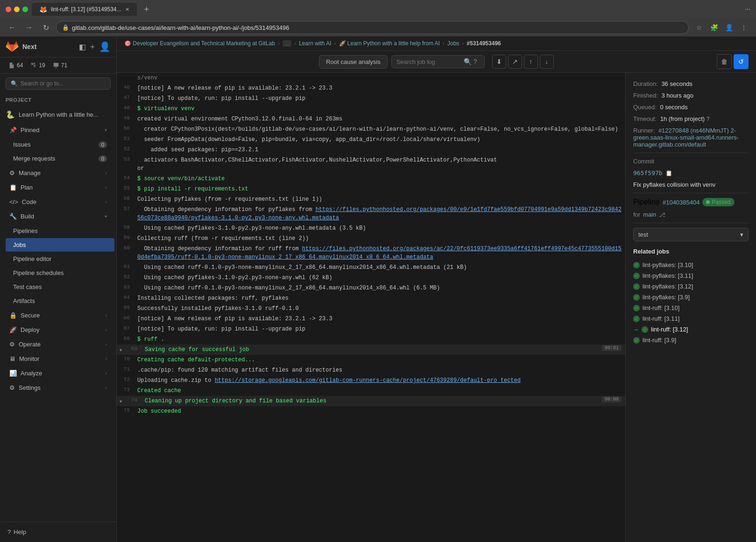 The width and height of the screenshot is (756, 542). I want to click on profile-button: 👤, so click(729, 28).